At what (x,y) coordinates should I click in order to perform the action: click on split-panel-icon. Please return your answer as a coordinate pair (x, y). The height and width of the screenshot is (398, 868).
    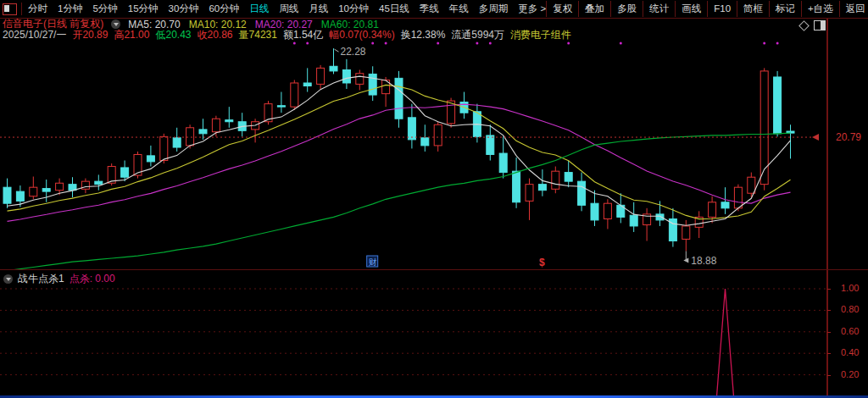
    Looking at the image, I should click on (820, 25).